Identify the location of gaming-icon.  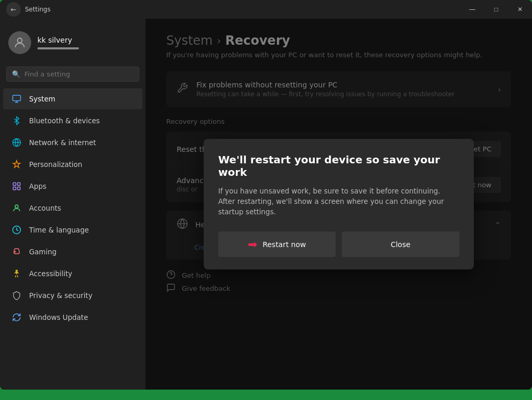
(17, 252).